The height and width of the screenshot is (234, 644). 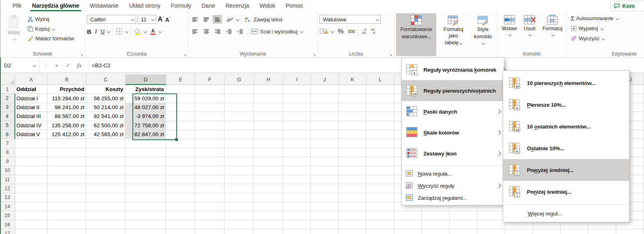 I want to click on cell-H13, so click(x=268, y=198).